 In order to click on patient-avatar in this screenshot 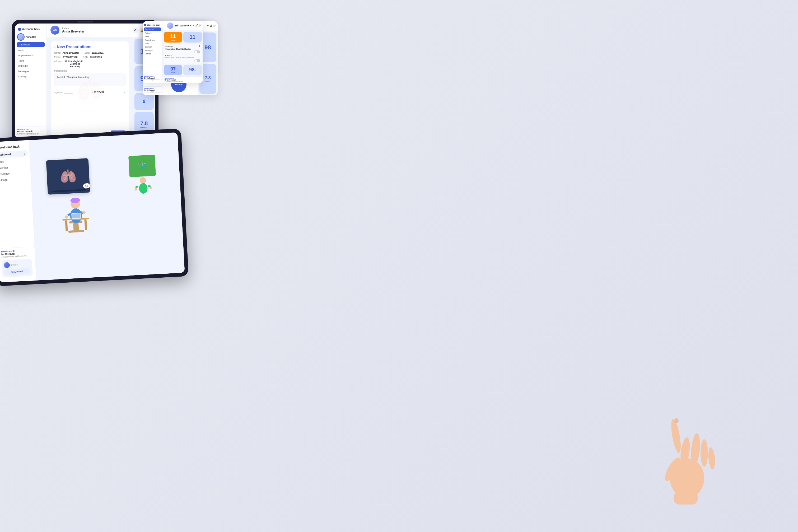, I will do `click(21, 37)`.